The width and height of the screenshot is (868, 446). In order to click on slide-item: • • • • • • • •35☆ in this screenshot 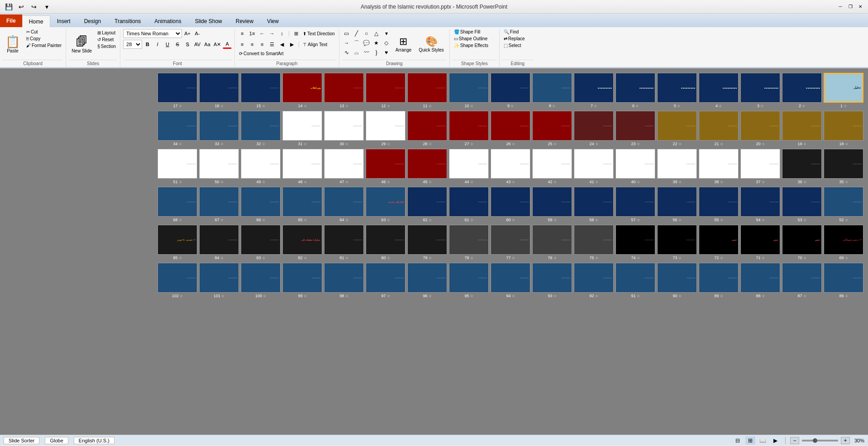, I will do `click(844, 166)`.